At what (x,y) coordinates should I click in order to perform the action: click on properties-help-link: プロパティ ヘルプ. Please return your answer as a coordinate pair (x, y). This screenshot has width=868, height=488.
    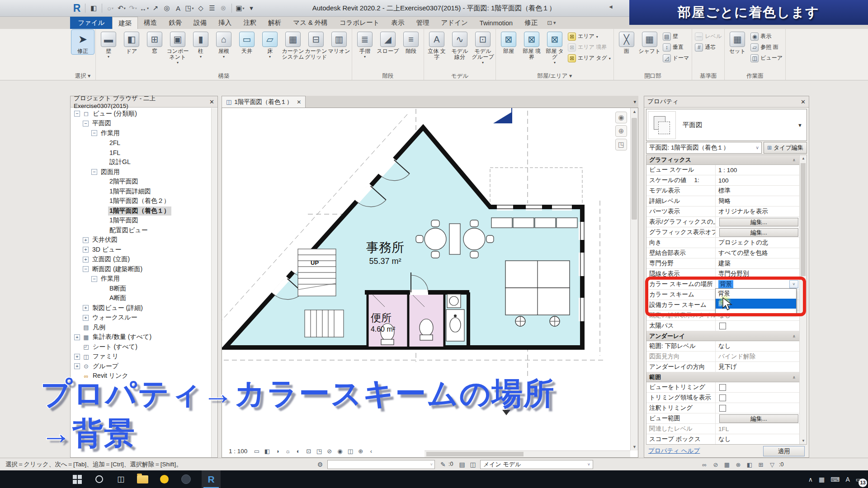
    Looking at the image, I should click on (674, 451).